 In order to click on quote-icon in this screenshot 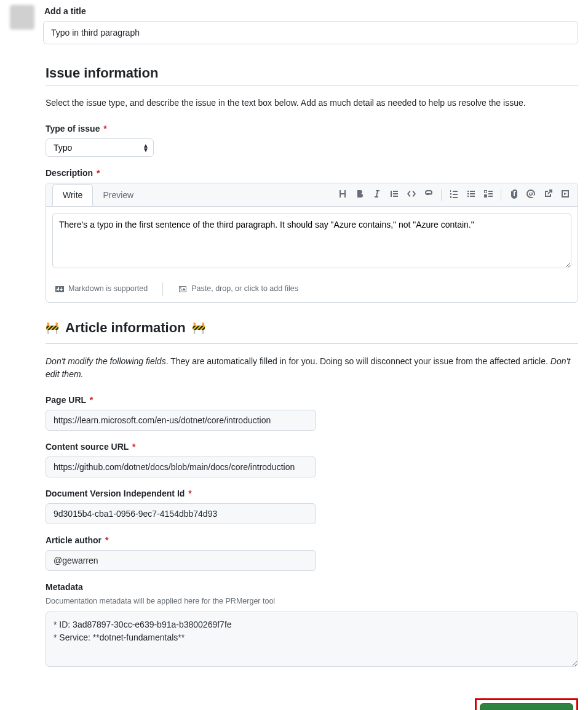, I will do `click(394, 194)`.